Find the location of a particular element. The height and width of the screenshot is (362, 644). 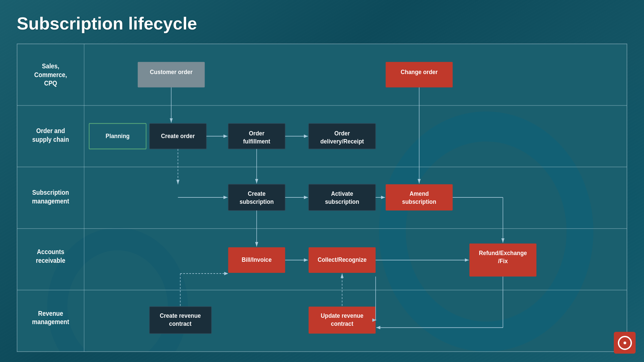

svg-text: Accounts is located at coordinates (51, 252).